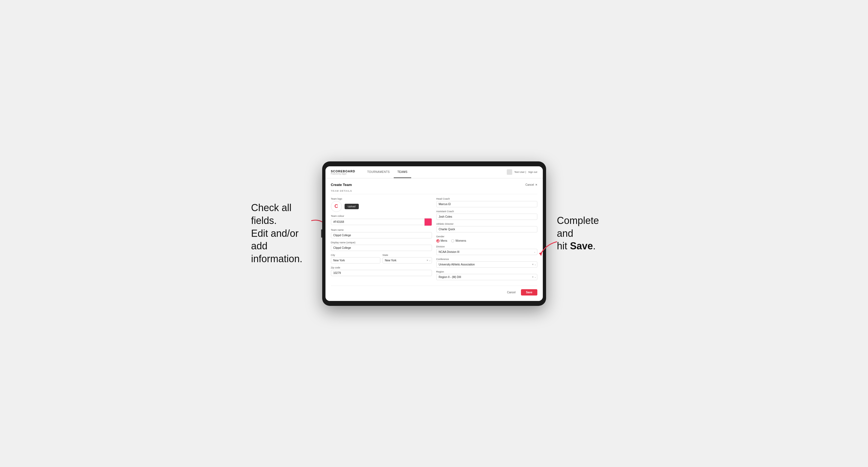 This screenshot has height=467, width=868. What do you see at coordinates (381, 259) in the screenshot?
I see `city-state-field: City State New York` at bounding box center [381, 259].